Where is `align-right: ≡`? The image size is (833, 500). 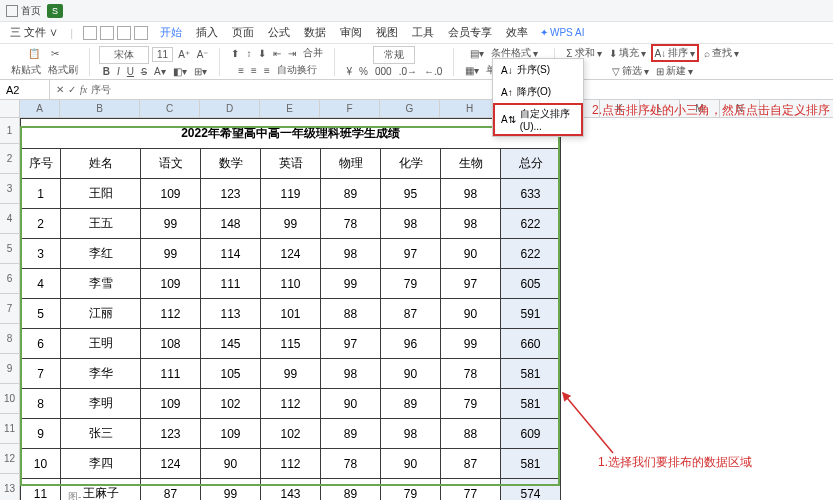 align-right: ≡ is located at coordinates (267, 70).